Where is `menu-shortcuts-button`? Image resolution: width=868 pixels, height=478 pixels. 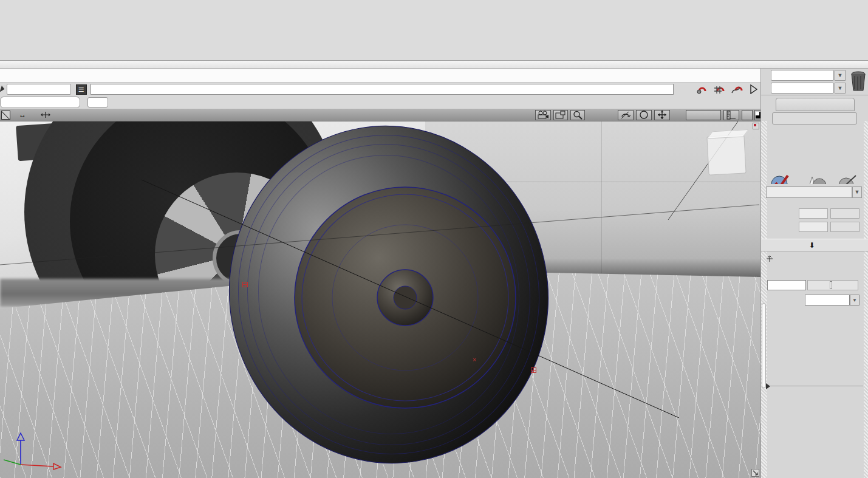
menu-shortcuts-button is located at coordinates (815, 118).